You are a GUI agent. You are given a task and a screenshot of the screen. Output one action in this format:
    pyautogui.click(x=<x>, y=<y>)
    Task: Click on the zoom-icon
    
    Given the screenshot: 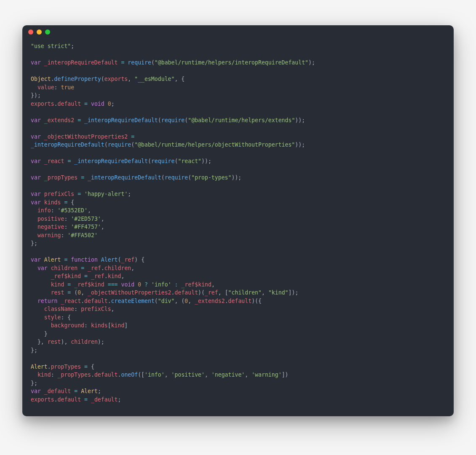 What is the action you would take?
    pyautogui.click(x=48, y=32)
    